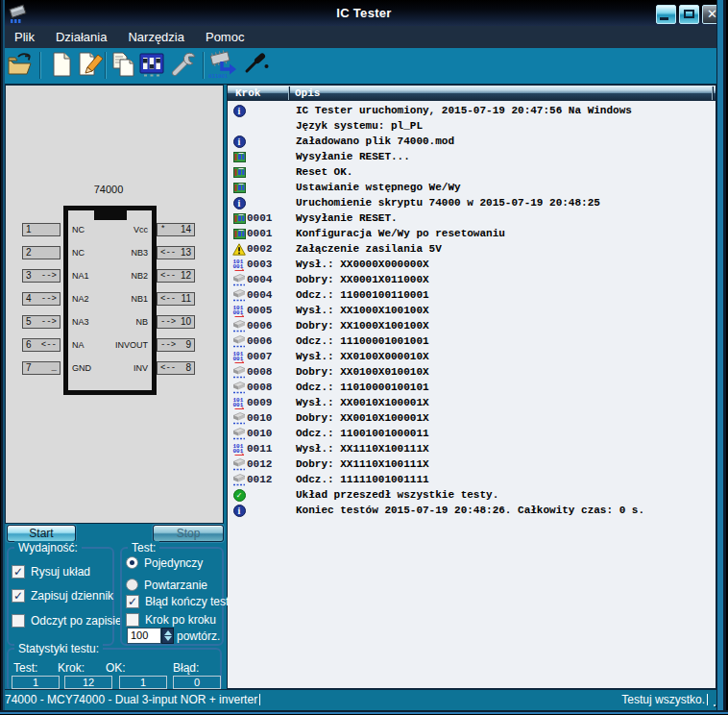 This screenshot has height=715, width=728. Describe the element at coordinates (472, 480) in the screenshot. I see `log-row: 0012Odcz.: 11111001001111` at that location.